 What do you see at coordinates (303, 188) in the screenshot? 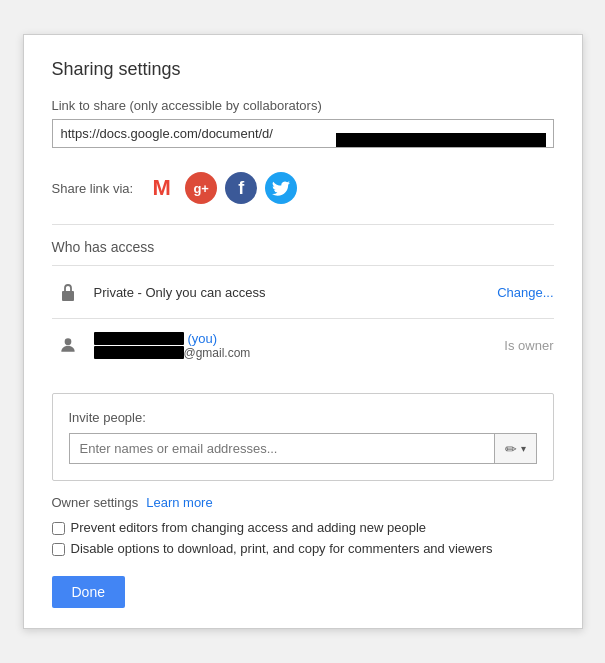
I see `share-via-row: Share link via: M g+ f` at bounding box center [303, 188].